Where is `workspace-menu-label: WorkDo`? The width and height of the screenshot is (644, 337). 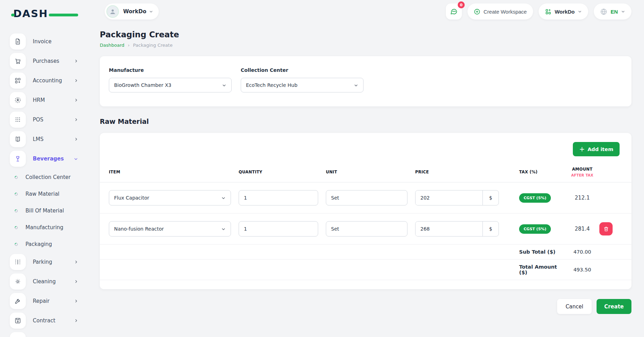
workspace-menu-label: WorkDo is located at coordinates (564, 12).